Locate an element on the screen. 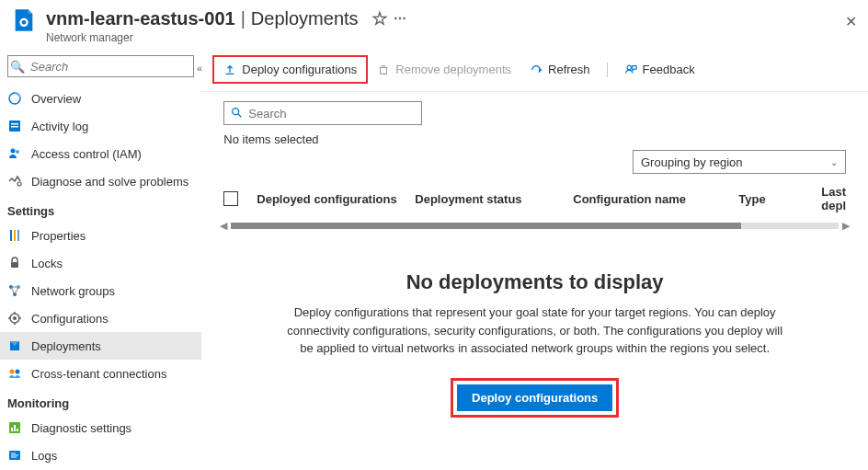 Image resolution: width=868 pixels, height=470 pixels. sidebar-item-configurations: Configurations is located at coordinates (101, 318).